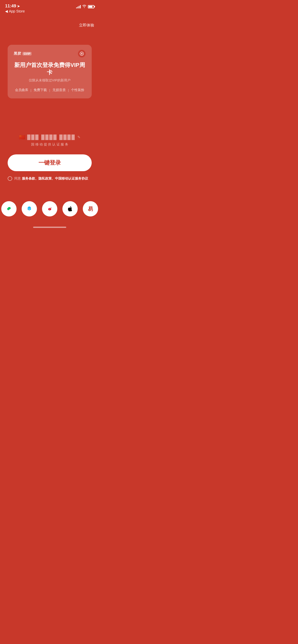  I want to click on netease-icon-text: 易, so click(90, 209).